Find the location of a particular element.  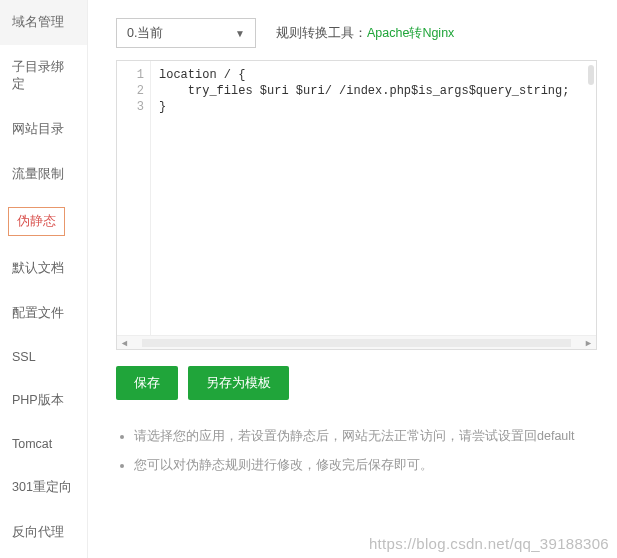

sidebar-item-pseudostatic: 伪静态 is located at coordinates (36, 222).